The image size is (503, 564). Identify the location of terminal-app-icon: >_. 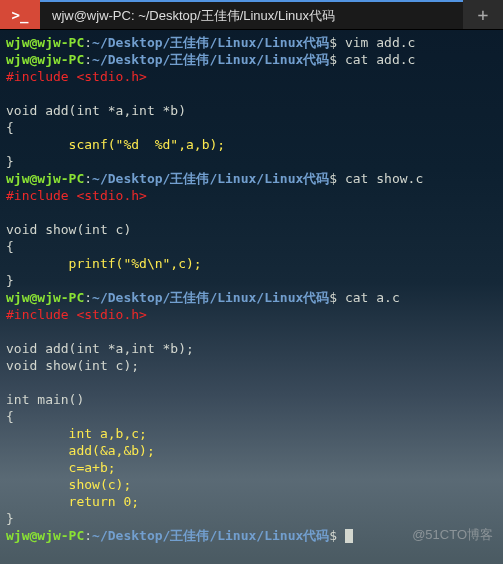
(20, 14).